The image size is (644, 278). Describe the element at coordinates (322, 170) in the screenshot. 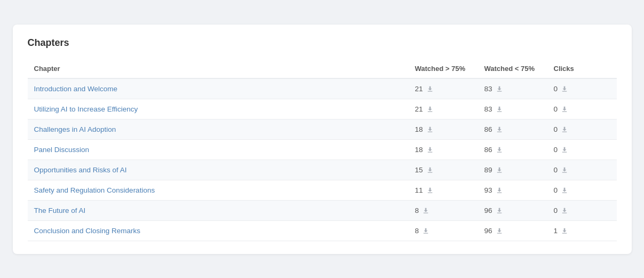

I see `table-row: Opportunities and Risks of AI15 89 0` at that location.